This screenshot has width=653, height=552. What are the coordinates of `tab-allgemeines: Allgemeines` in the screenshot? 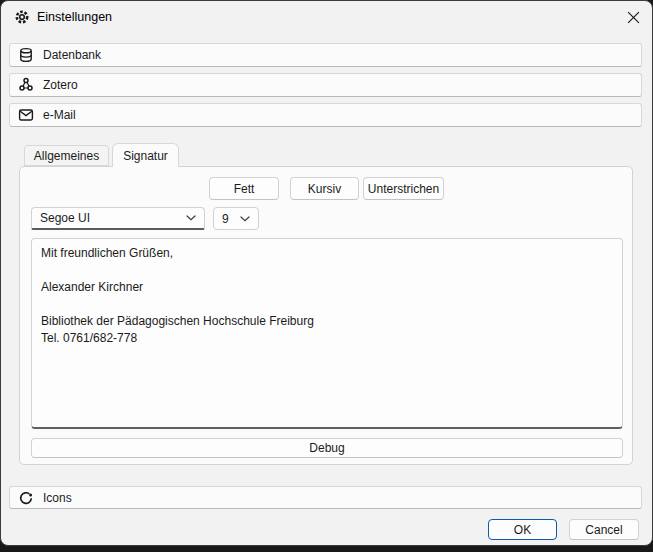 It's located at (66, 156).